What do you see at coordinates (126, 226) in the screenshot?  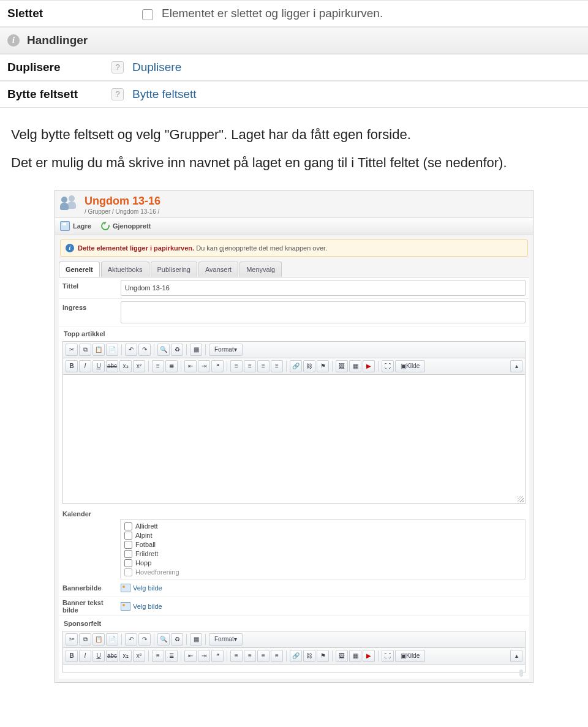 I see `restore-button: Gjenopprett` at bounding box center [126, 226].